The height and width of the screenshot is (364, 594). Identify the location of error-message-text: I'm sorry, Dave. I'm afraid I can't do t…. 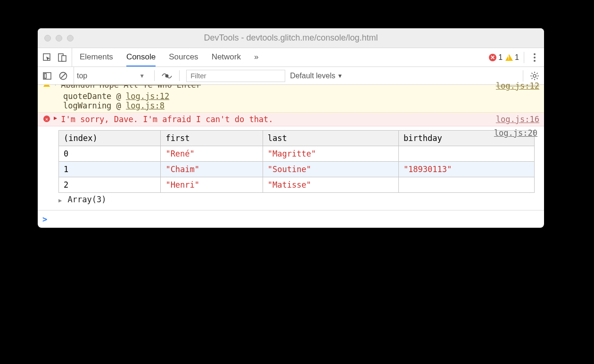
(277, 119).